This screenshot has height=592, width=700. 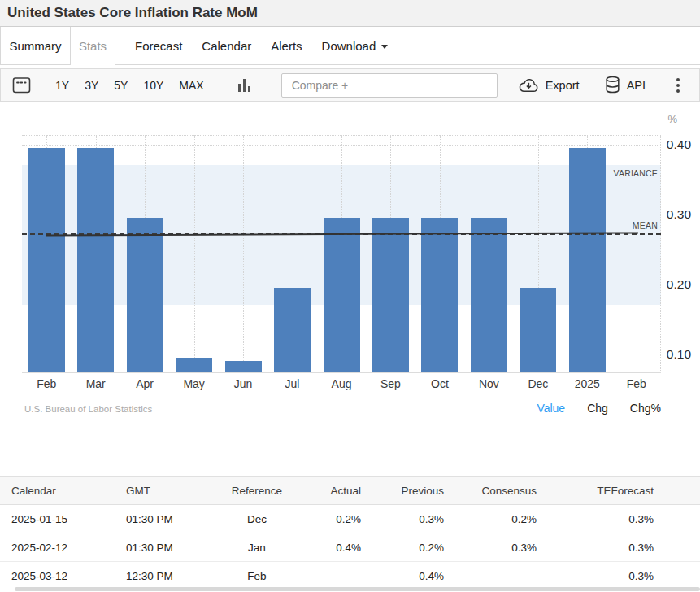 What do you see at coordinates (350, 576) in the screenshot?
I see `table-row: 2025-03-1212:30 PMFeb0.4%0.3%` at bounding box center [350, 576].